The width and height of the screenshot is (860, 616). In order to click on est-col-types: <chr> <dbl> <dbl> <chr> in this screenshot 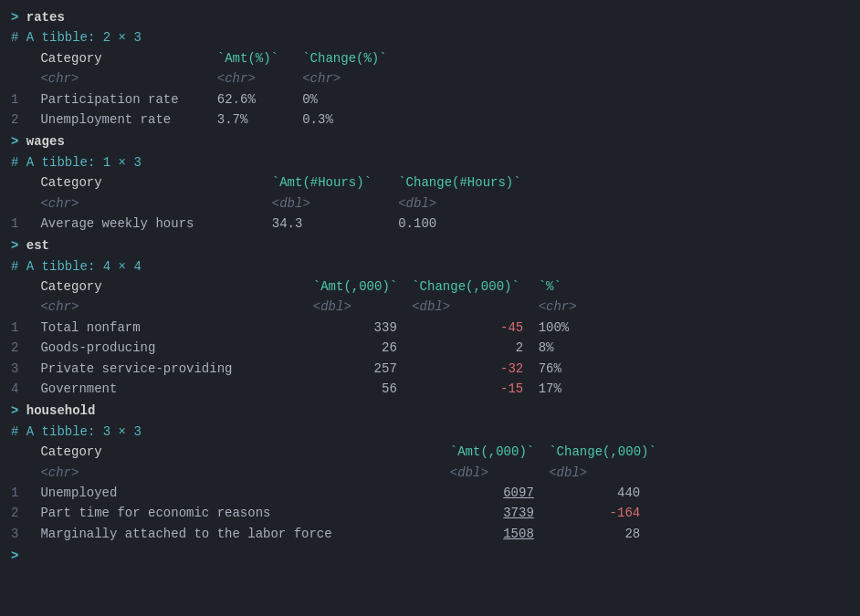, I will do `click(430, 307)`.